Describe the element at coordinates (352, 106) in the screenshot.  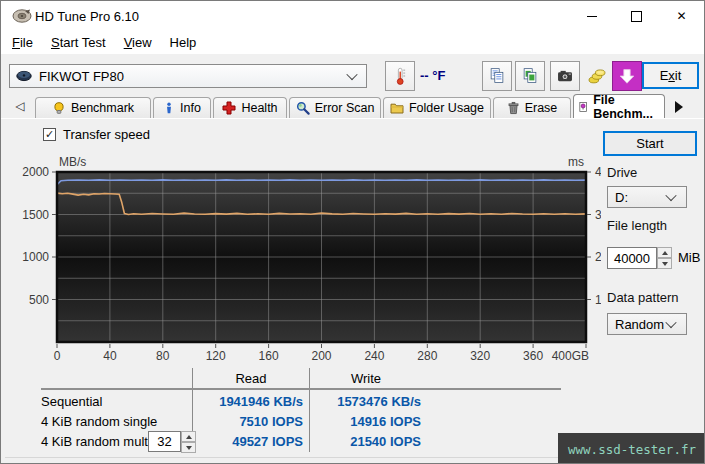
I see `tab-strip: ◁ Benchmark Info Healt` at that location.